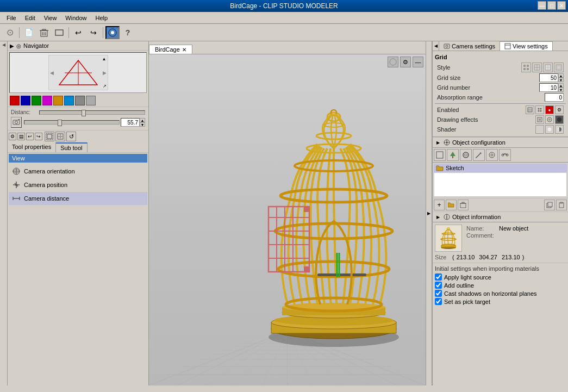 Image resolution: width=568 pixels, height=392 pixels. Describe the element at coordinates (171, 49) in the screenshot. I see `birdcage-tab: BirdCage ✕` at that location.